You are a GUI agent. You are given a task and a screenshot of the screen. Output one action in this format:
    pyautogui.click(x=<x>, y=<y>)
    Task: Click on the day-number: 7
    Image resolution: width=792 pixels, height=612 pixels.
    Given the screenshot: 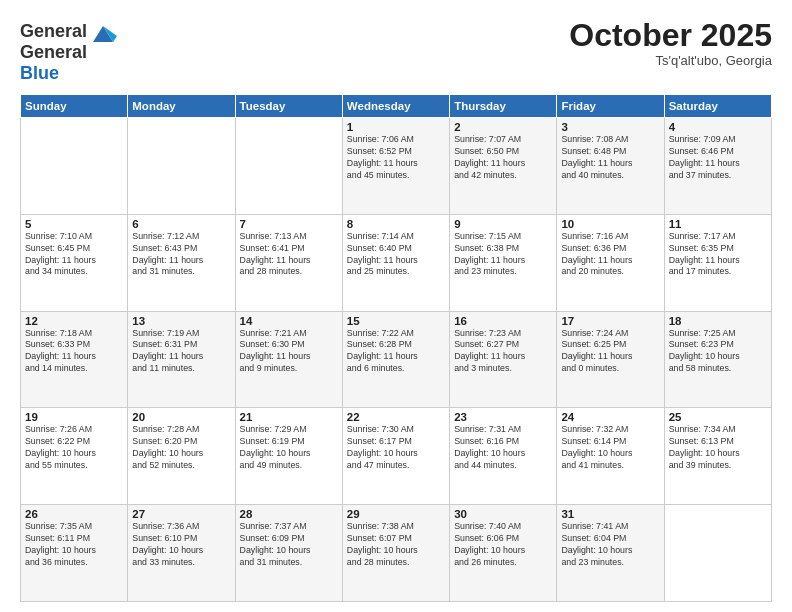 What is the action you would take?
    pyautogui.click(x=289, y=224)
    